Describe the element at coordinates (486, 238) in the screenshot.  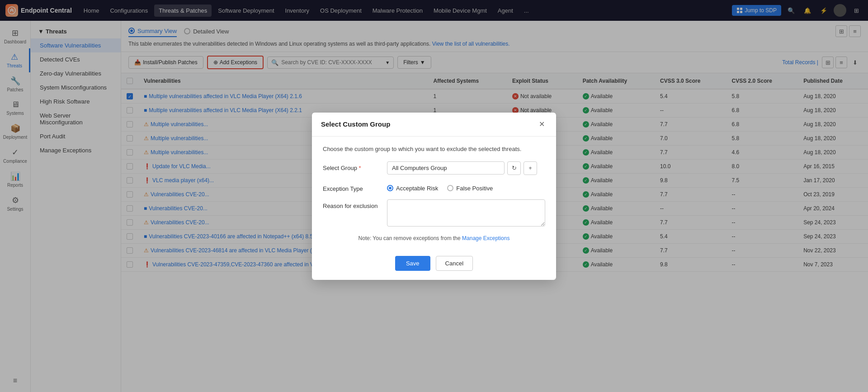
I see `manage-exceptions-link: Manage Exceptions` at that location.